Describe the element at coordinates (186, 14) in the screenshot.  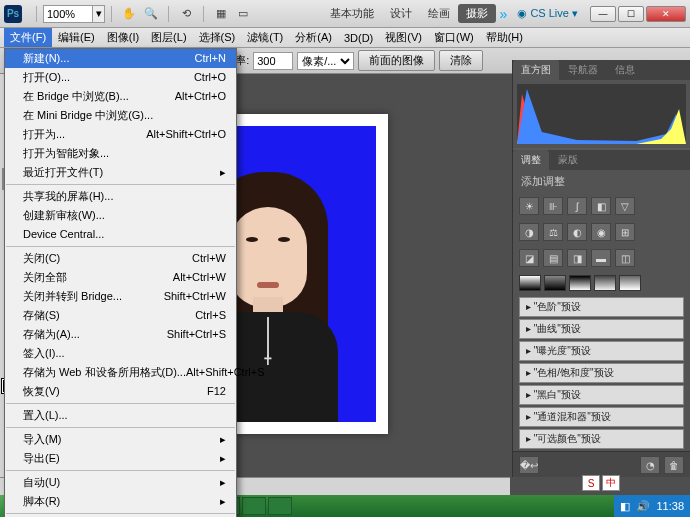
I see `view-rotate-icon: ⟲` at that location.